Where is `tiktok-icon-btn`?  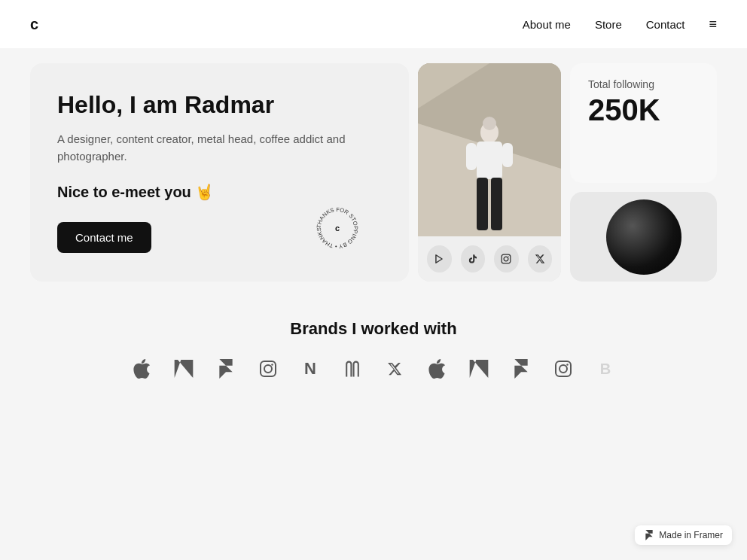
tiktok-icon-btn is located at coordinates (473, 259).